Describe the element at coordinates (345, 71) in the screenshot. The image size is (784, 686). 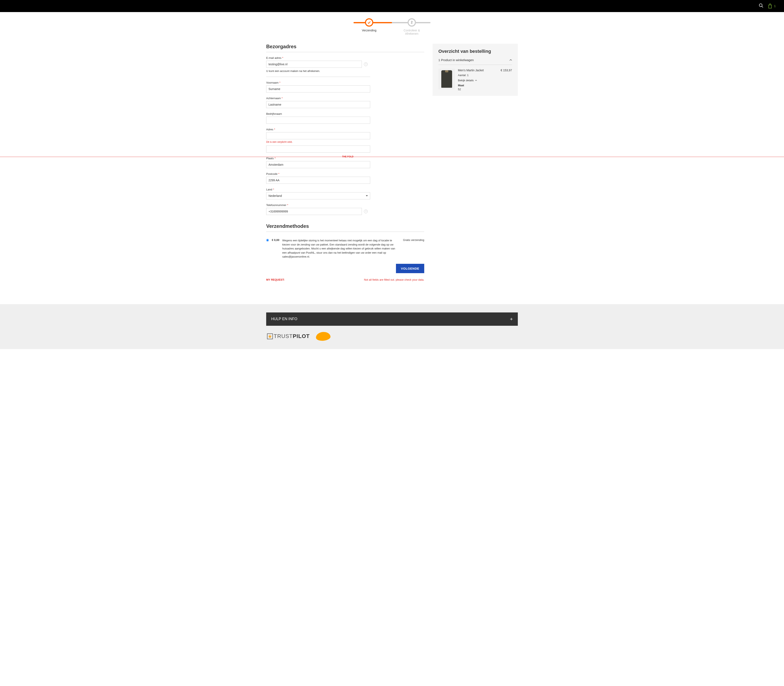
I see `email-hint: U kunt een account maken na het afrekene…` at that location.